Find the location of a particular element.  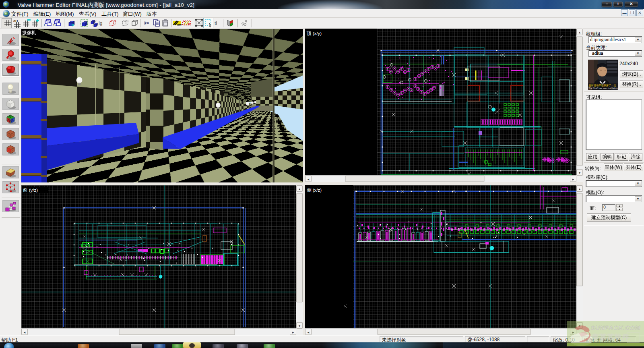

svg-text: 侧 (x/z) is located at coordinates (314, 190).